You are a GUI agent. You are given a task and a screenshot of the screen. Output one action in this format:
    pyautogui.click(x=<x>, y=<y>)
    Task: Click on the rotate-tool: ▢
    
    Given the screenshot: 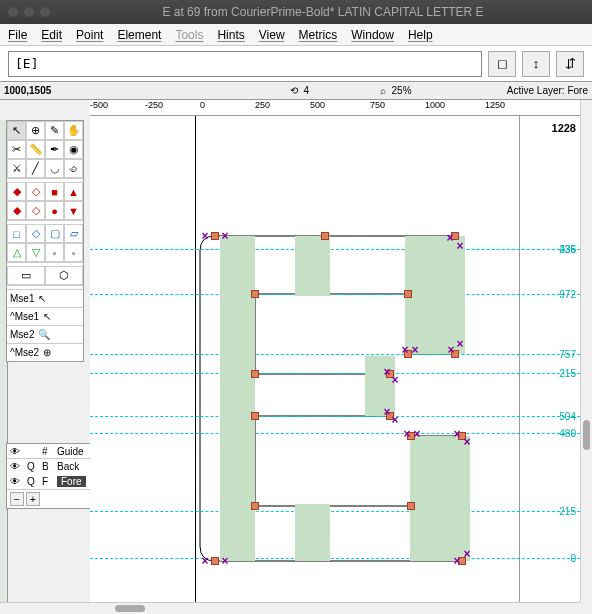 What is the action you would take?
    pyautogui.click(x=54, y=234)
    